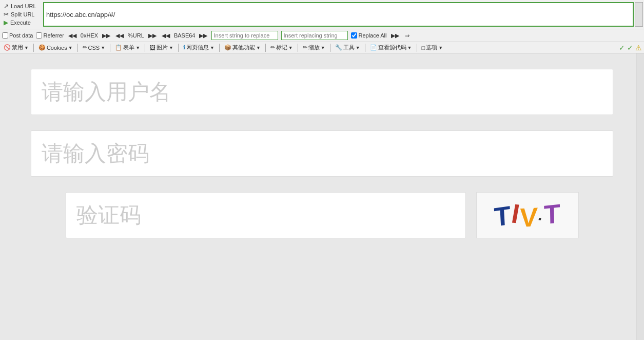  I want to click on hex-decode-left-arrow: ◀◀, so click(72, 36).